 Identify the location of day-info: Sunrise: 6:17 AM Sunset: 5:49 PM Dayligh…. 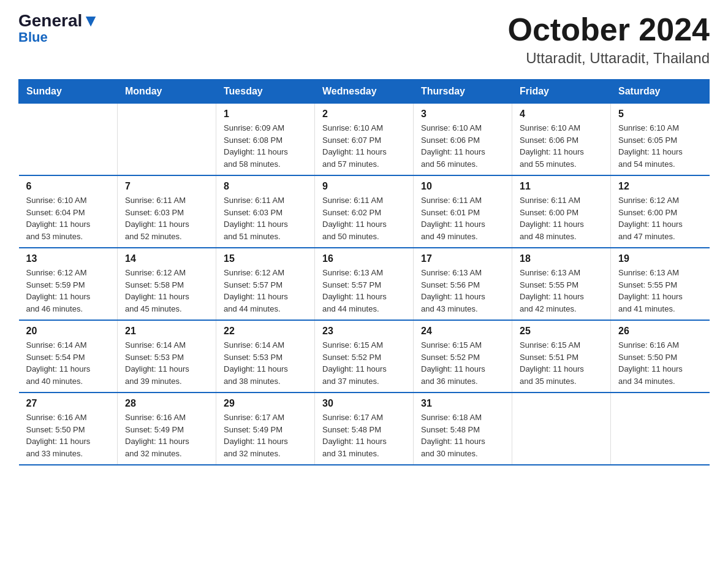
(265, 435).